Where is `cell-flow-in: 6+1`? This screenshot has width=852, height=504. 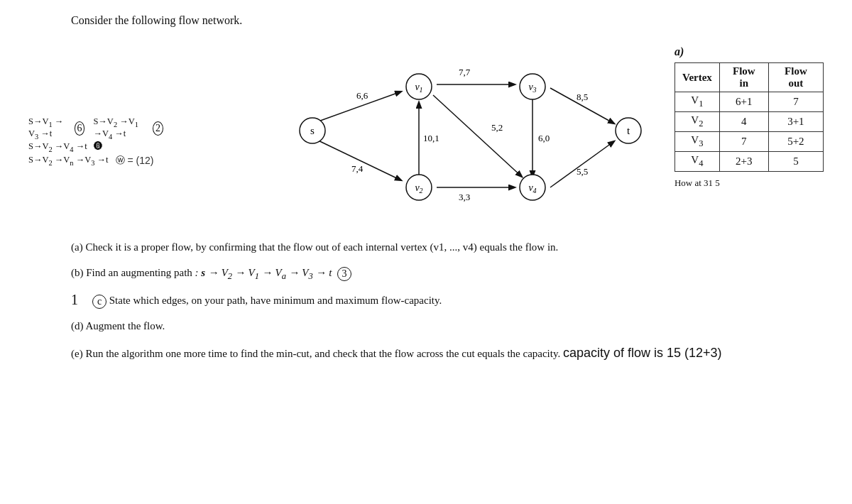
cell-flow-in: 6+1 is located at coordinates (744, 102).